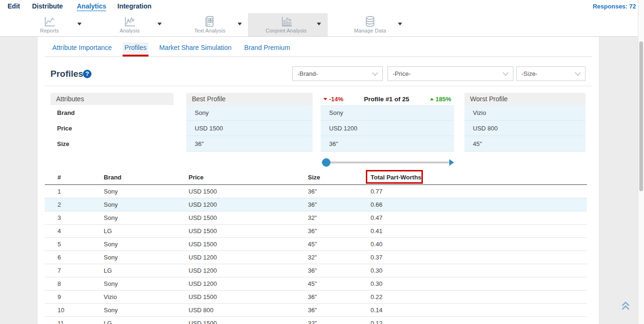 The image size is (644, 324). Describe the element at coordinates (249, 144) in the screenshot. I see `best-profile-size: 36"` at that location.